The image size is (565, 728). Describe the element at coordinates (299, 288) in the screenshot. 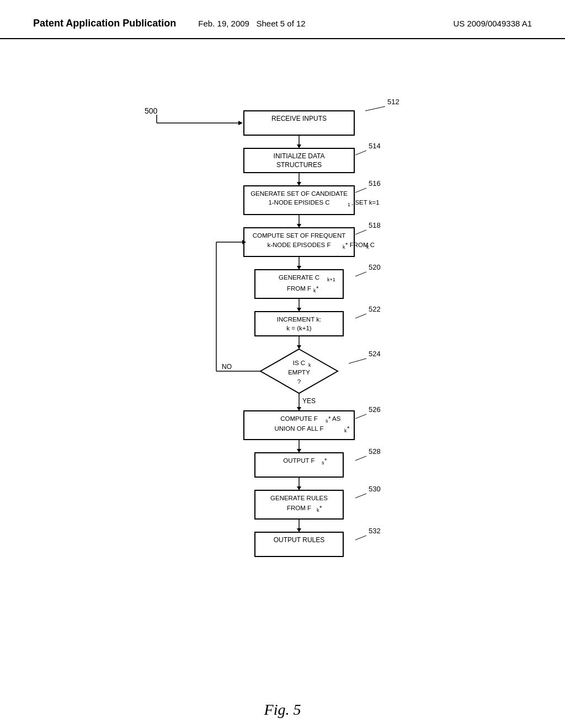

I see `text-520b: FROM F` at that location.